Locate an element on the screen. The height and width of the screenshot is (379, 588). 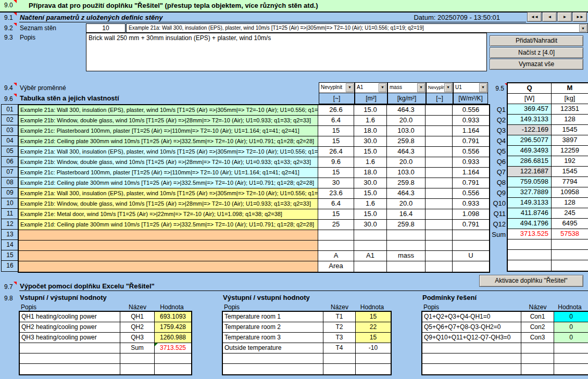
activate-solver-button: Aktivace doplňku "Řešitel" is located at coordinates (531, 281).